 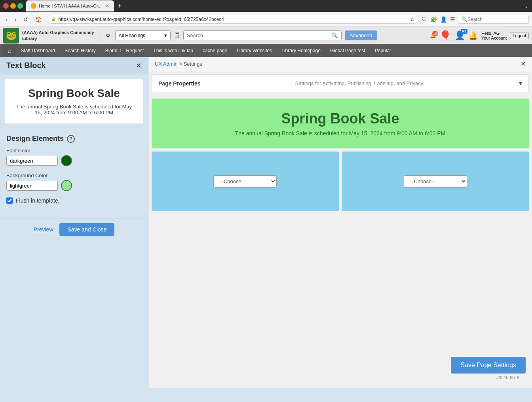 What do you see at coordinates (453, 19) in the screenshot?
I see `menu-icon: ☰` at bounding box center [453, 19].